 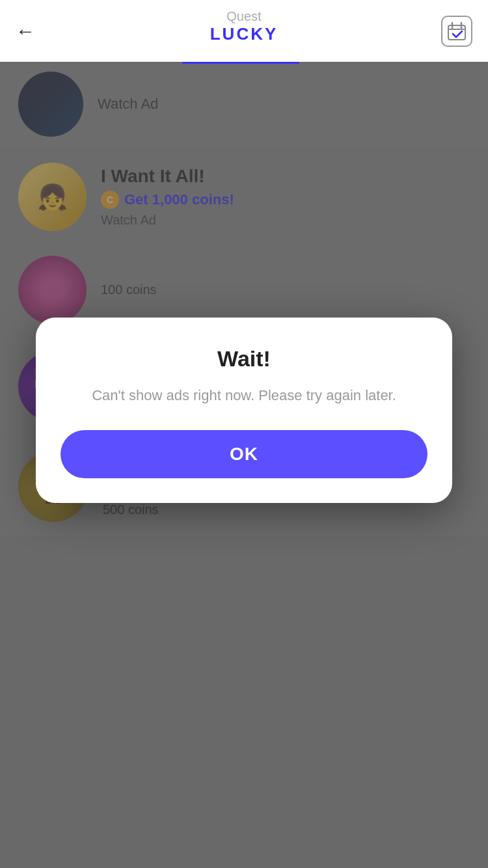 I want to click on back-button: ←, so click(x=25, y=31).